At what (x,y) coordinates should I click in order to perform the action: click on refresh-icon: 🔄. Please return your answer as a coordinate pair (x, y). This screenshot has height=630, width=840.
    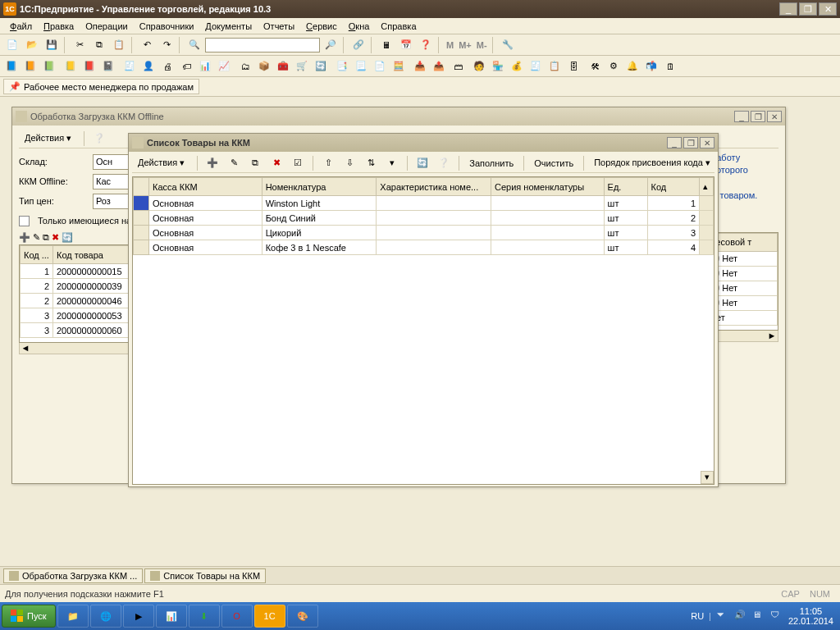
    Looking at the image, I should click on (422, 163).